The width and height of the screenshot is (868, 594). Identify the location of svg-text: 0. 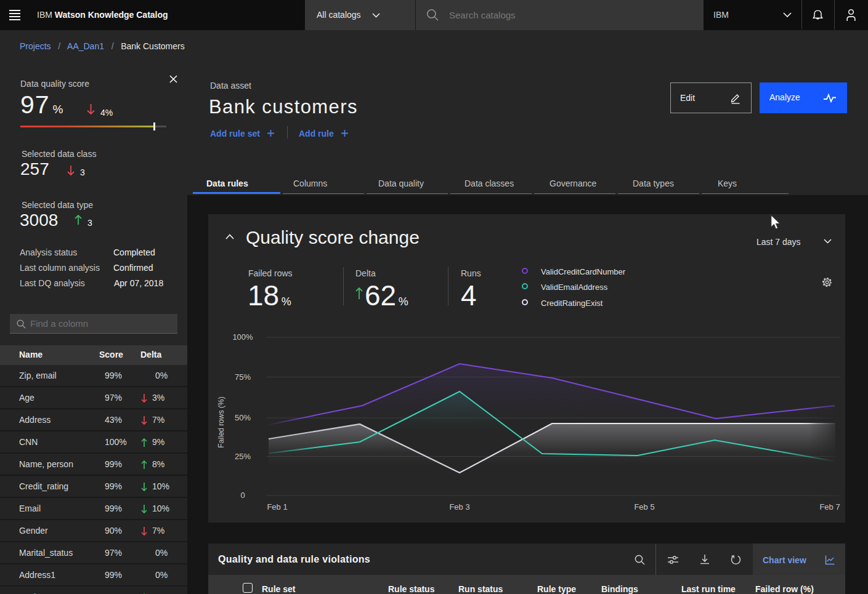
(243, 495).